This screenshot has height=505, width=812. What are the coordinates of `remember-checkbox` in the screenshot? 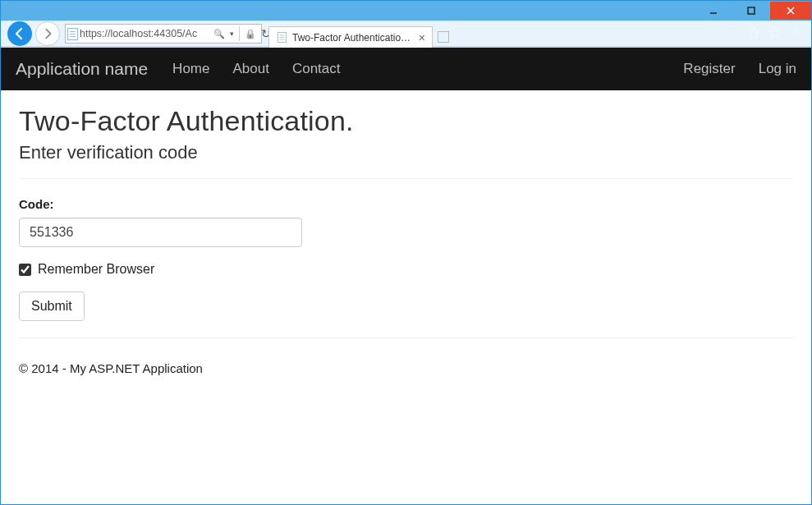 It's located at (25, 269).